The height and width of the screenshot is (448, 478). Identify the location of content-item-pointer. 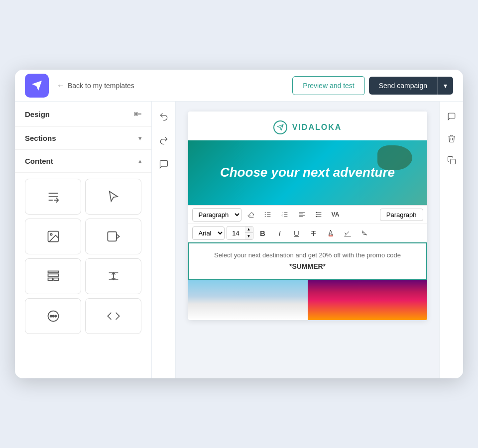
(114, 197).